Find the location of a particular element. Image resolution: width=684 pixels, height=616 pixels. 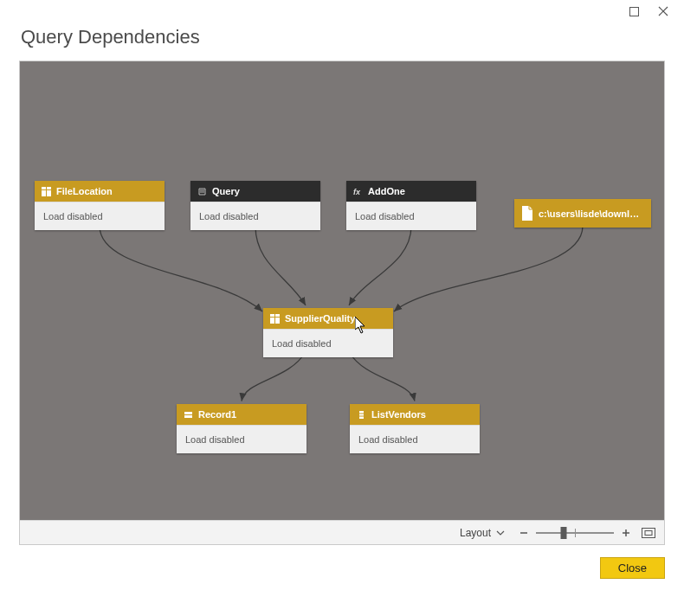

node-filelocation: FileLocation Load disabled is located at coordinates (100, 206).